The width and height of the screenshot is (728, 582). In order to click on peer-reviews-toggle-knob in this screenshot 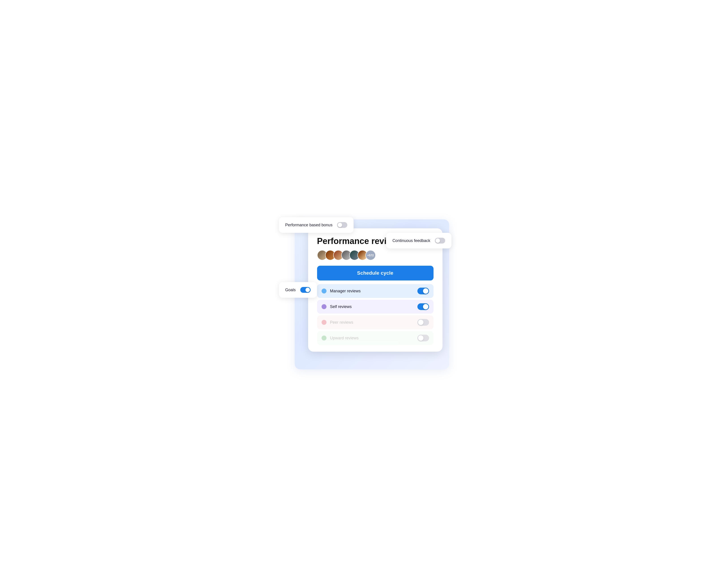, I will do `click(421, 322)`.